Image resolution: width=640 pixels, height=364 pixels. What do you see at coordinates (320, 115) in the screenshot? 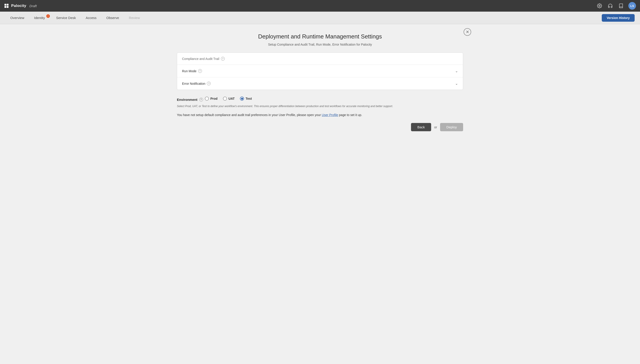
I see `warning-message: You have not setup default compliance an…` at bounding box center [320, 115].